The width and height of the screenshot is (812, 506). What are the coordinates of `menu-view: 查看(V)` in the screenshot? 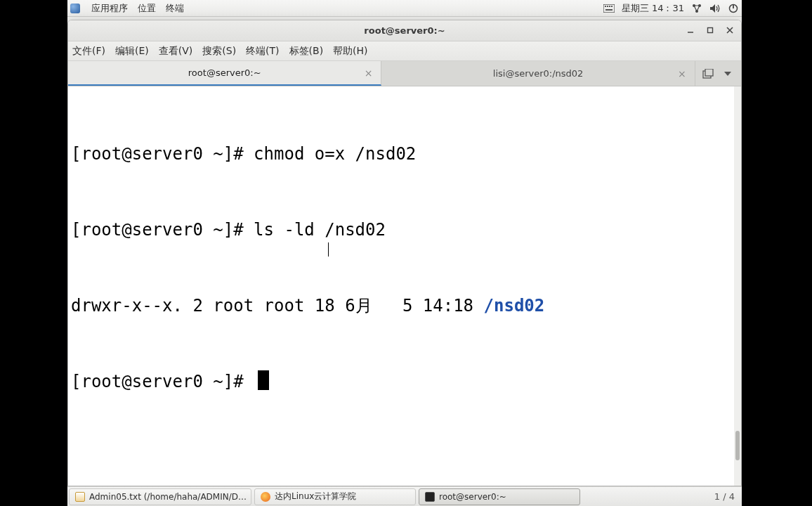 It's located at (176, 51).